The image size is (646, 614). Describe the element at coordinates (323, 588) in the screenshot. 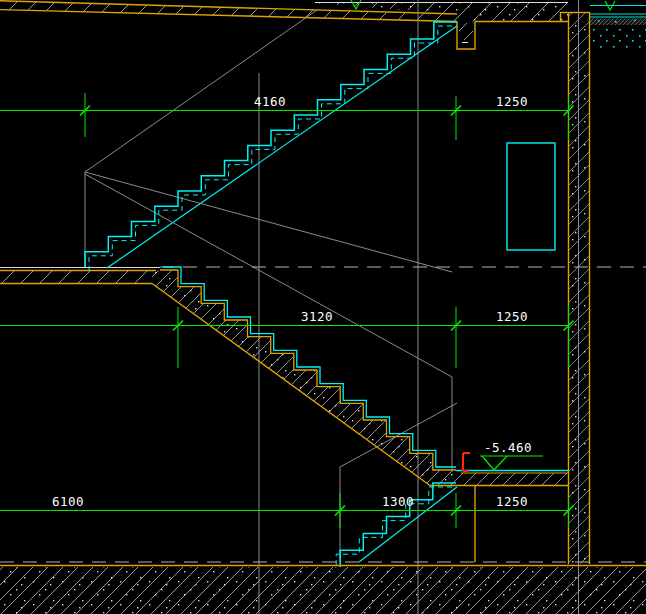

I see `ground-foundation` at that location.